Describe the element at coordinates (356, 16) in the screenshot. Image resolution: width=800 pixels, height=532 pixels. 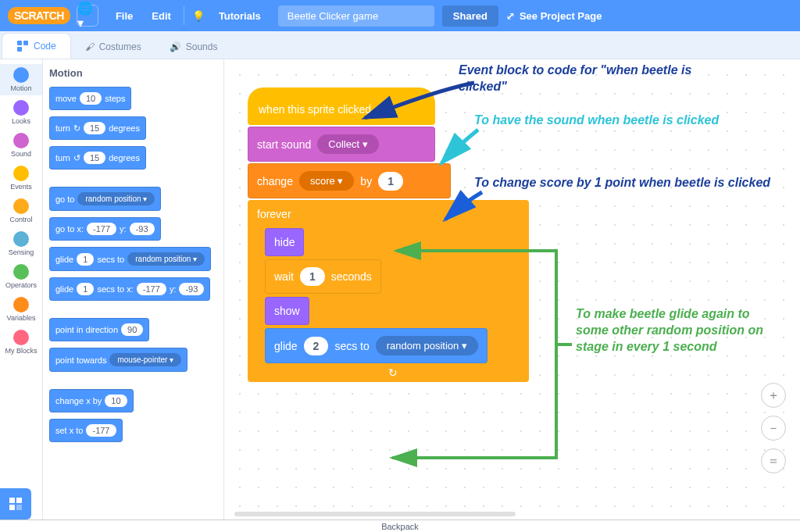
I see `project-title-input: Beetle Clicker game` at that location.